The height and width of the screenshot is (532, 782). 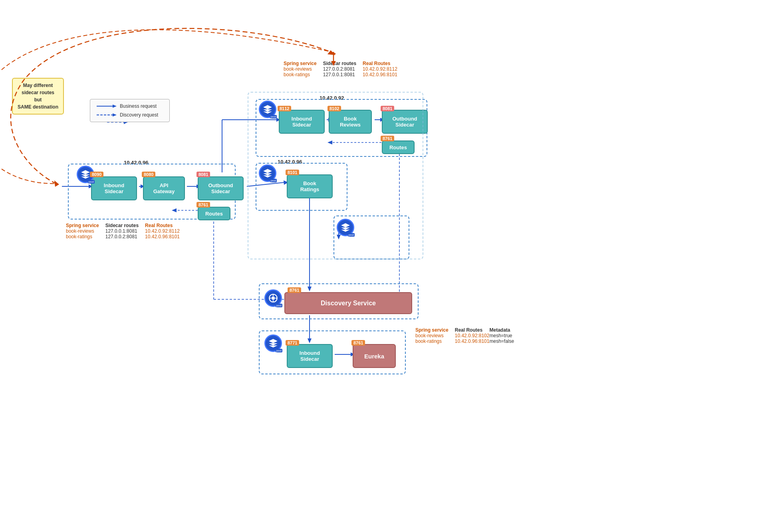 I want to click on pod-book-ratings-icon: pod, so click(x=268, y=173).